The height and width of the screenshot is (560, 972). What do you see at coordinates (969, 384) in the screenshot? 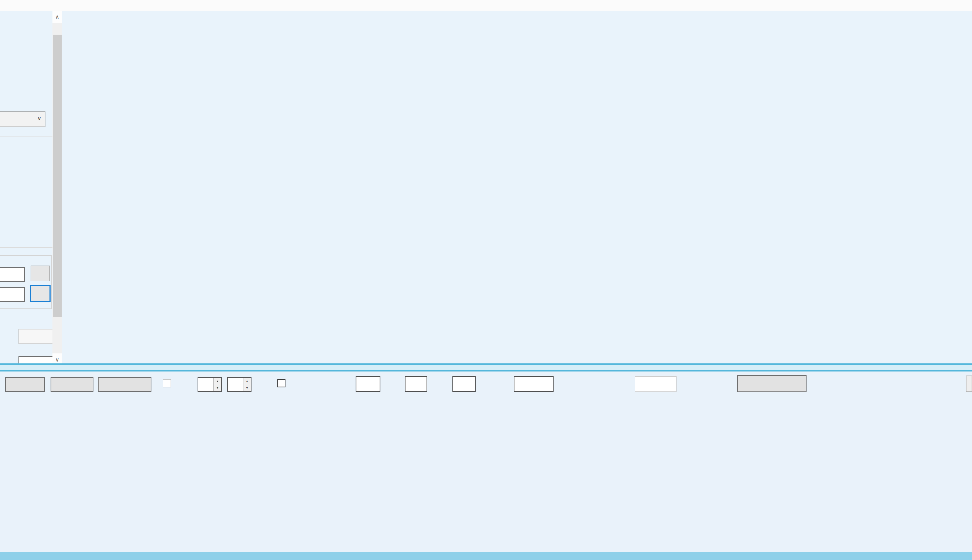
I see `cut-button` at bounding box center [969, 384].